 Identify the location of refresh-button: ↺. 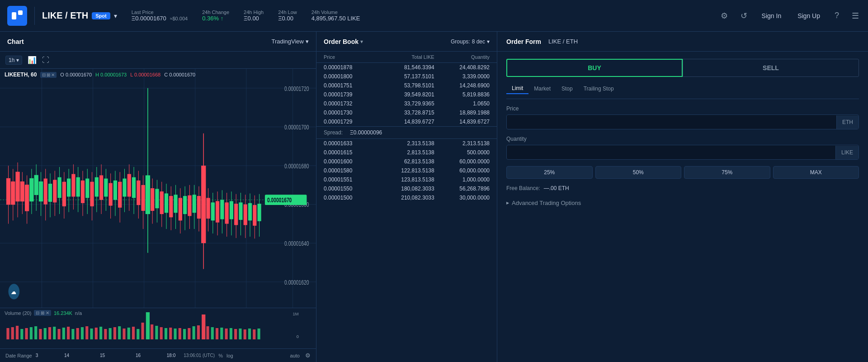
(744, 16).